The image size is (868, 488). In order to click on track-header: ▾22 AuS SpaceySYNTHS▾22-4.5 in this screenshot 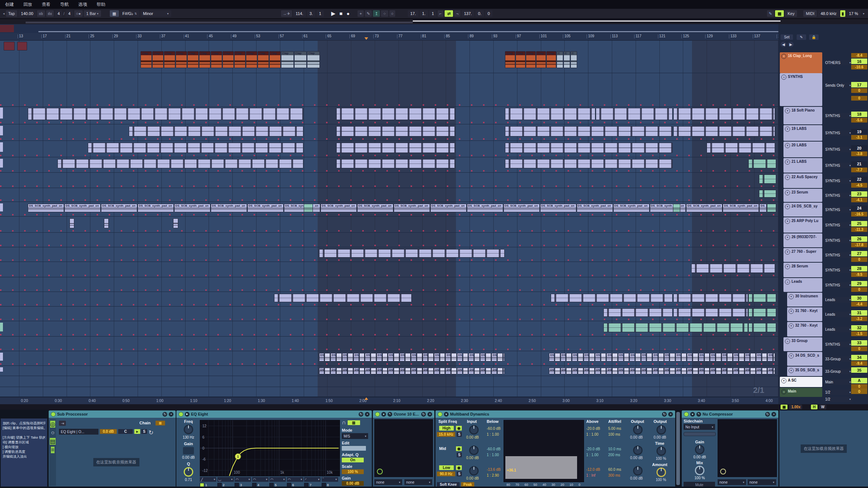, I will do `click(823, 181)`.